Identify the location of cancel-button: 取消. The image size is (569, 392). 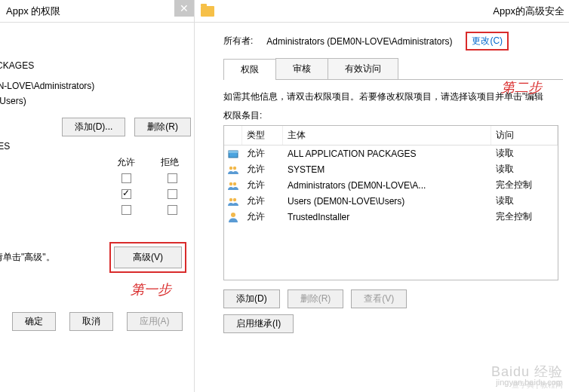
(91, 321).